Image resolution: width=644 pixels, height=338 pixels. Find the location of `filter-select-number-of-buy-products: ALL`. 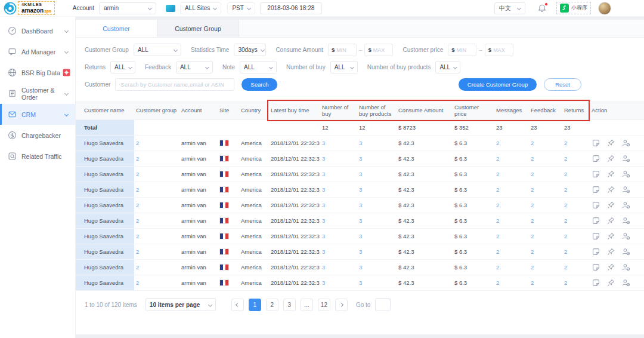

filter-select-number-of-buy-products: ALL is located at coordinates (448, 67).